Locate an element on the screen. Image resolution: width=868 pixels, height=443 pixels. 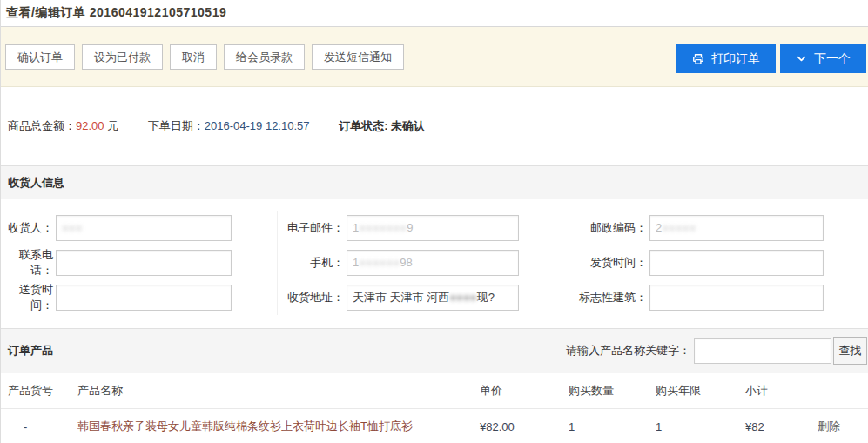
ship-time-field: 发货时间： is located at coordinates (722, 263).